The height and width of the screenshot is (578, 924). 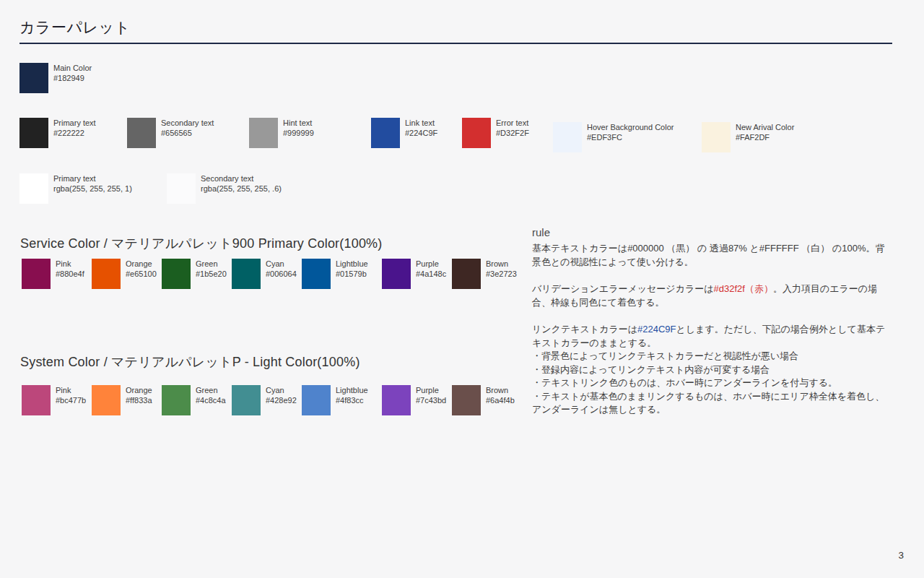 I want to click on color-hex: #880e4f, so click(x=70, y=275).